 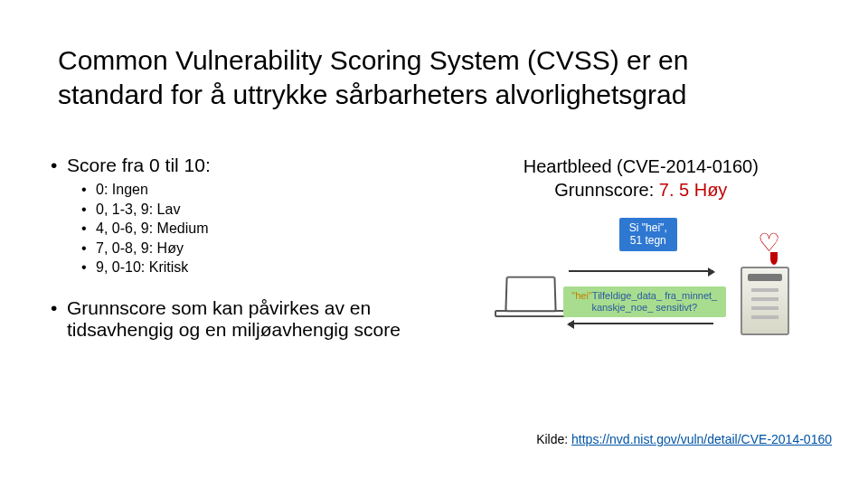 What do you see at coordinates (645, 302) in the screenshot?
I see `response-bubble: "hei"Tilfeldige_data_ fra_minnet_ kanskj…` at bounding box center [645, 302].